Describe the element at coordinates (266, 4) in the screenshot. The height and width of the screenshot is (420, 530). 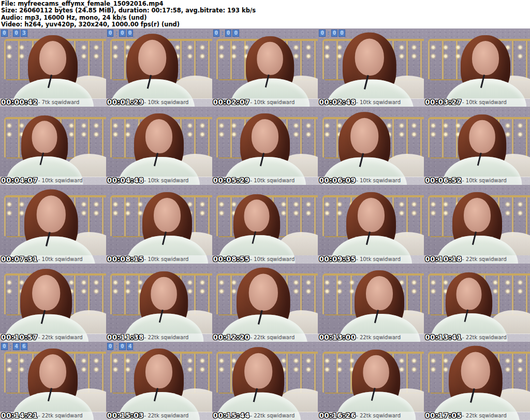
I see `file-name-line: File: myfreecams_effymx_female_15092016.…` at that location.